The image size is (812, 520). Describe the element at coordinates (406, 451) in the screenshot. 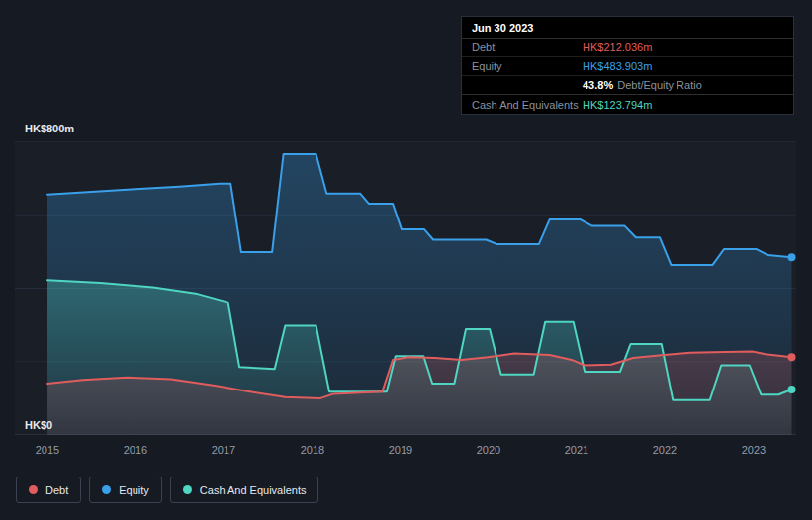

I see `x-axis: 2015 2016 2017 2018 2019 2020 2021 2022 …` at that location.